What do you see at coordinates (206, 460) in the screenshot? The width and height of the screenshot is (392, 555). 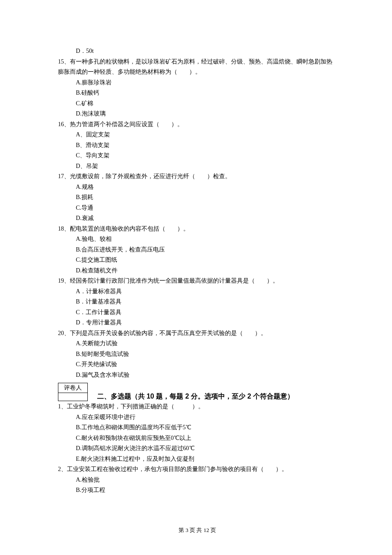 I see `option-e: E.耐火浇注料施工过程中，应及时加入促凝剂` at bounding box center [206, 460].